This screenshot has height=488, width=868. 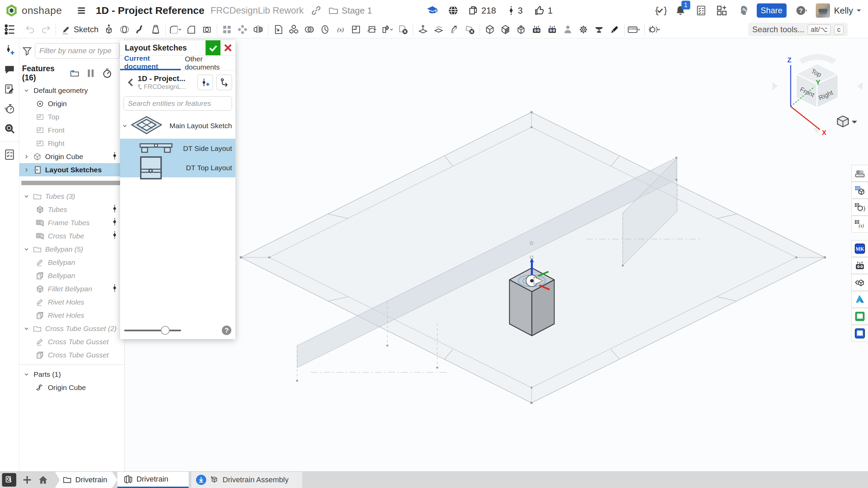 I want to click on mirror-button, so click(x=258, y=30).